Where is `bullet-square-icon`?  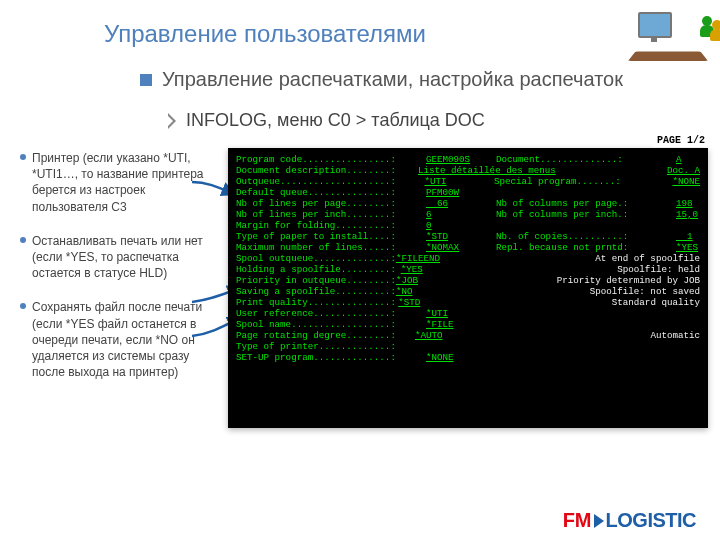
bullet-square-icon is located at coordinates (146, 80).